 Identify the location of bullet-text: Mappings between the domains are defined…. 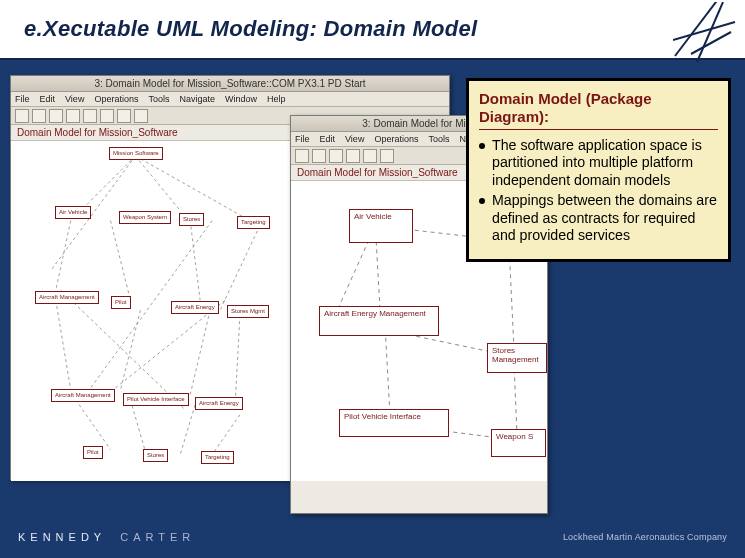
(605, 218).